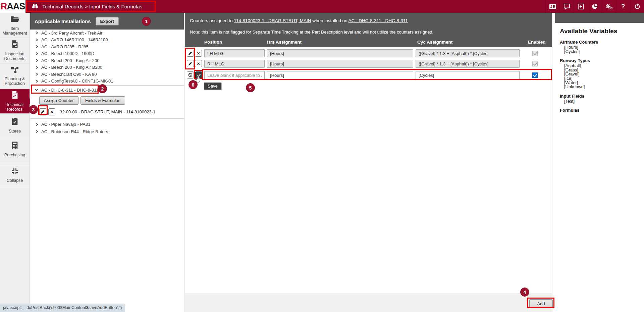 The image size is (644, 312). I want to click on sidebar: Item Management Inspection Documents Pla…, so click(15, 162).